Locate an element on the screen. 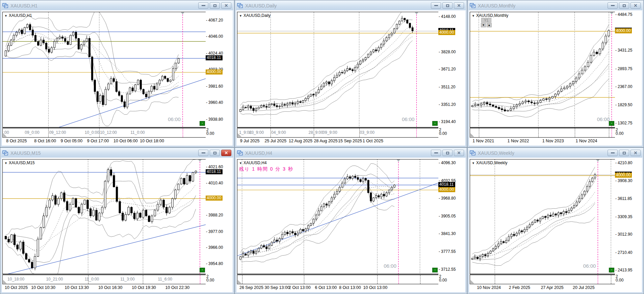 Image resolution: width=644 pixels, height=294 pixels. window-title: XAUUSD,Monthly is located at coordinates (543, 6).